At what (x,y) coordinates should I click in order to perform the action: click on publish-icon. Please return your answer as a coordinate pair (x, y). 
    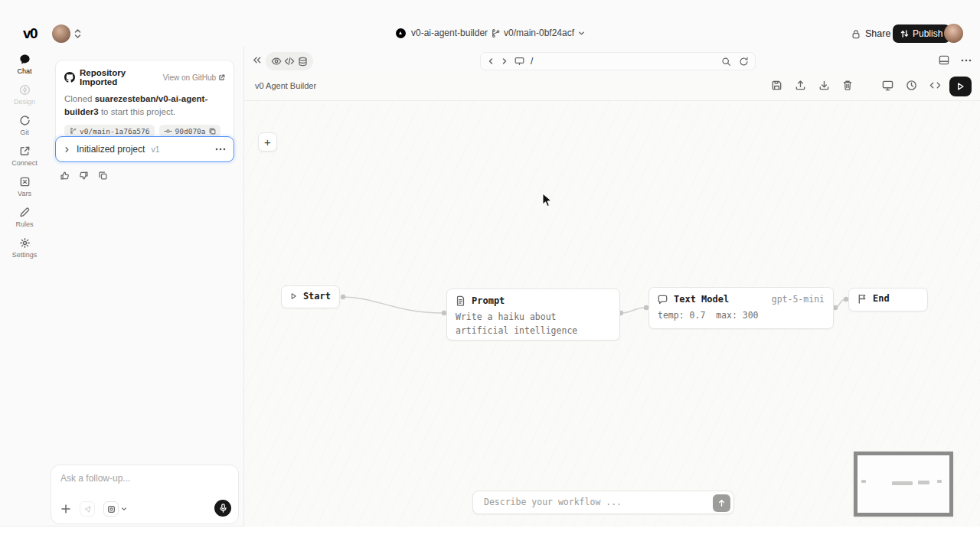
    Looking at the image, I should click on (905, 34).